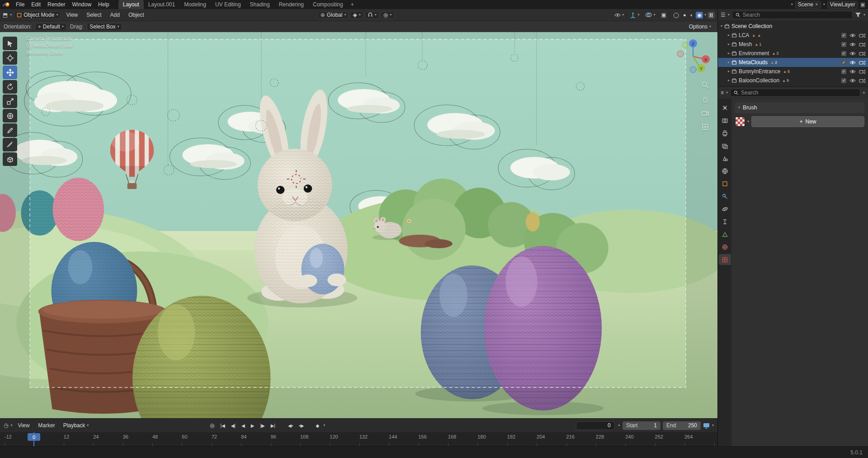  What do you see at coordinates (34, 437) in the screenshot?
I see `playhead: 0` at bounding box center [34, 437].